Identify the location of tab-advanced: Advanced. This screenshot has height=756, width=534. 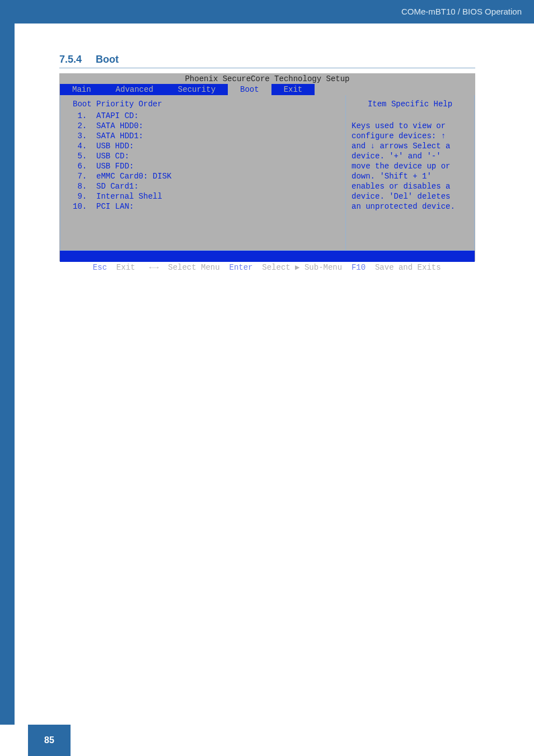
(134, 90).